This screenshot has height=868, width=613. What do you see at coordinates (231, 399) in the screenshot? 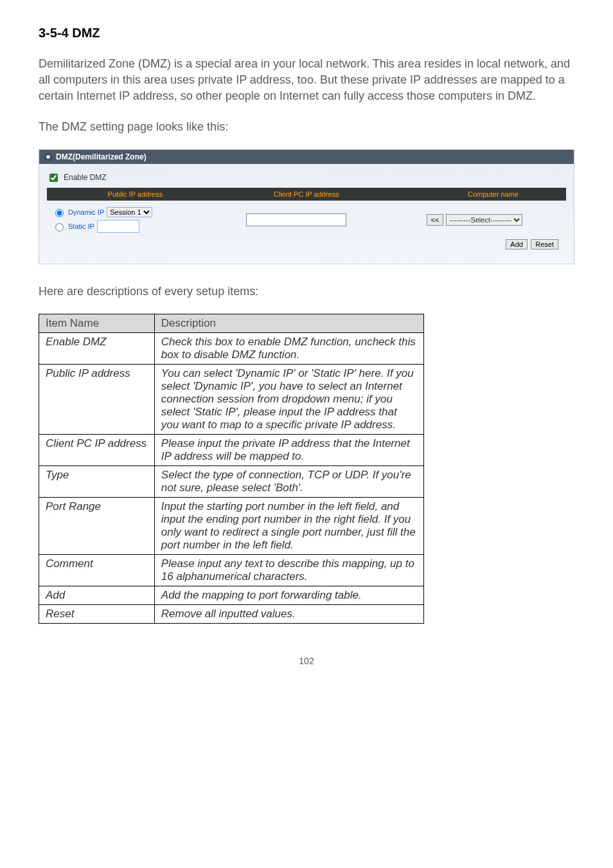
I see `table-row: Public IP addressYou can select 'Dynamic…` at bounding box center [231, 399].